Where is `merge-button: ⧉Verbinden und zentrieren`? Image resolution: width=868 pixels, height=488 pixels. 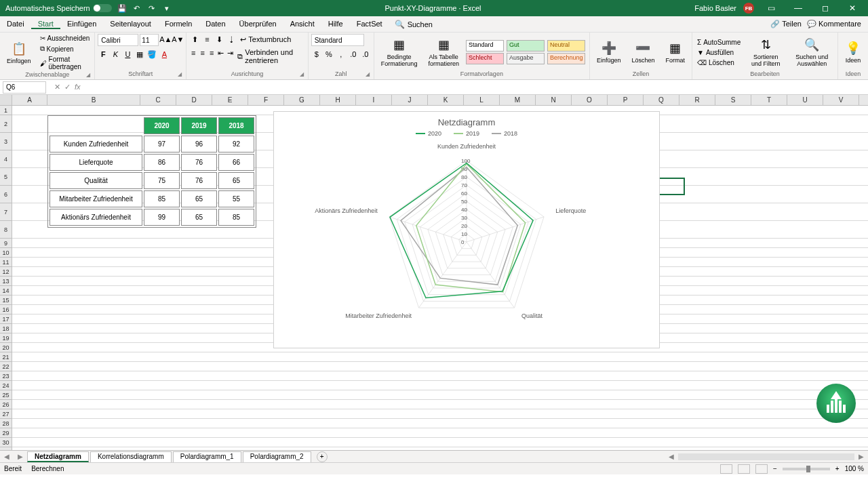
merge-button: ⧉Verbinden und zentrieren is located at coordinates (270, 56).